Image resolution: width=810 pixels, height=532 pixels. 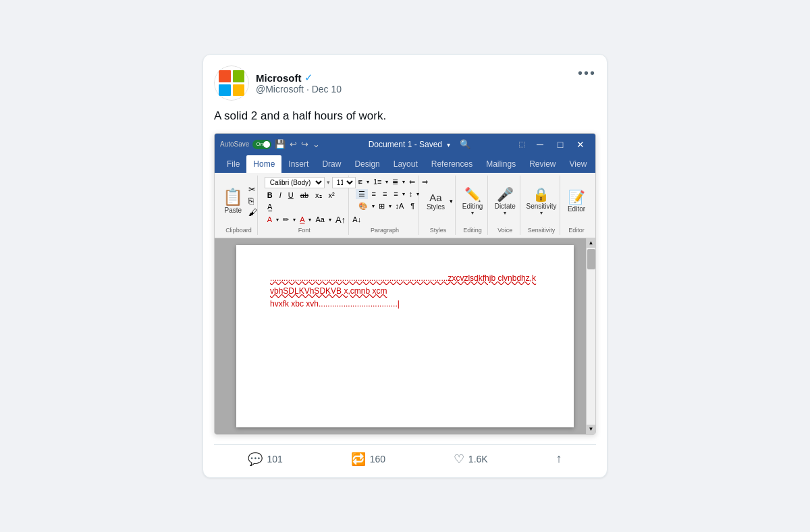 I want to click on copy-icon: ⎘, so click(x=252, y=201).